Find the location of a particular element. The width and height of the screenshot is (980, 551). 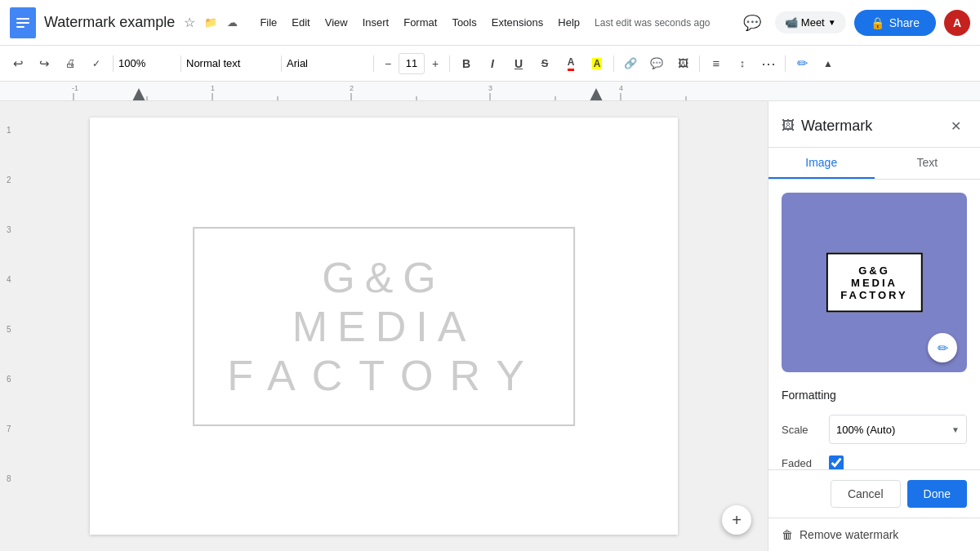

scale-chevron-icon: ▼ is located at coordinates (956, 429).